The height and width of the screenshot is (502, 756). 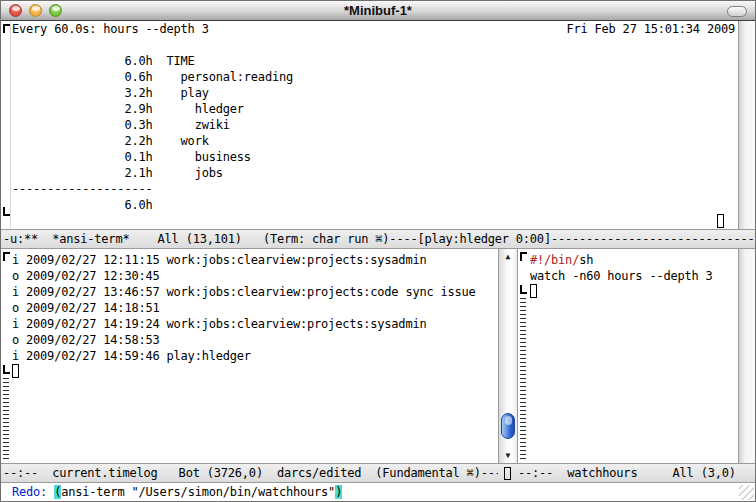 What do you see at coordinates (534, 291) in the screenshot?
I see `script-cursor` at bounding box center [534, 291].